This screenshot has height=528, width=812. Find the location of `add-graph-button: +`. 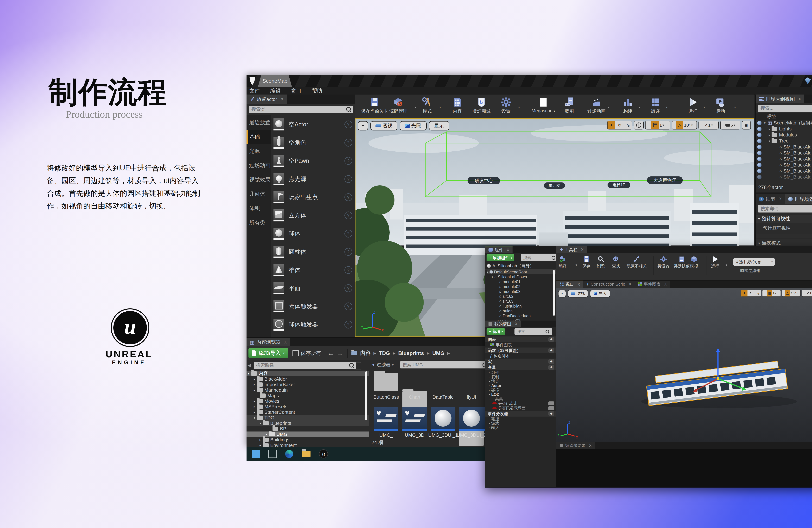

add-graph-button: + is located at coordinates (551, 339).